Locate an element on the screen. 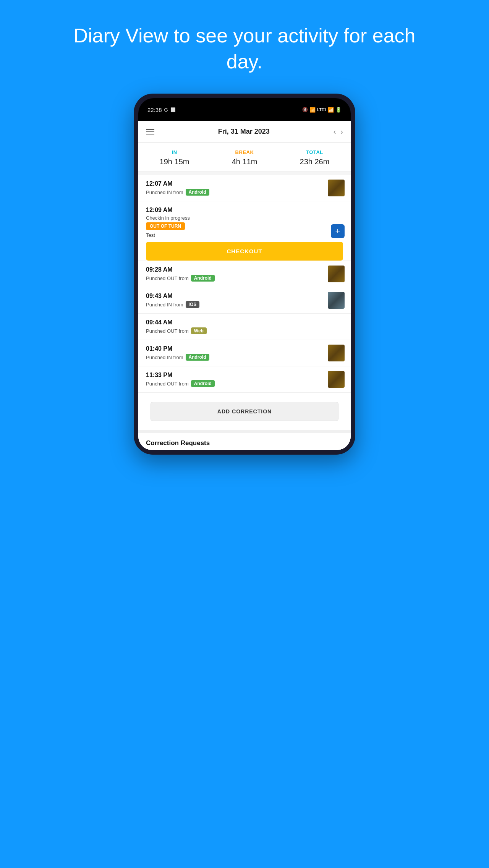  wifi-icon: 📶 is located at coordinates (313, 110).